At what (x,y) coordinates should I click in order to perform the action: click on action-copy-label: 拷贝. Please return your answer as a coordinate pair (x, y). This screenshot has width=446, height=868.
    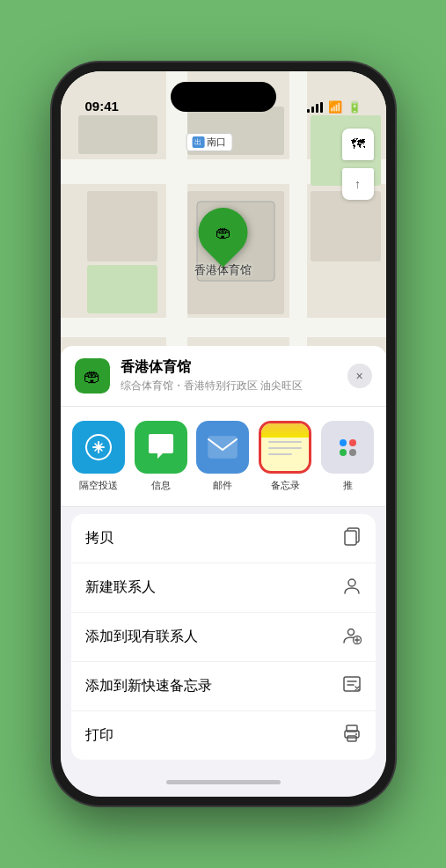
    Looking at the image, I should click on (99, 539).